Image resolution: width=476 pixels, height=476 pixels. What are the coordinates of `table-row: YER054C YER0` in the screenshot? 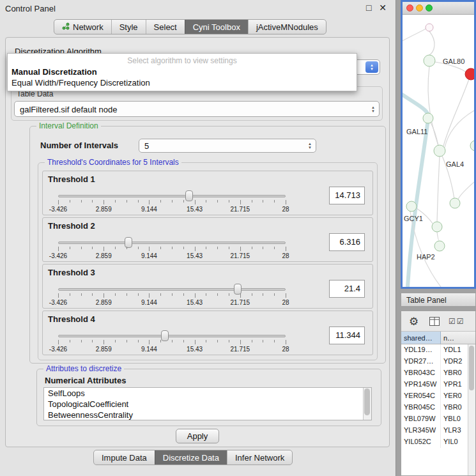 It's located at (438, 396).